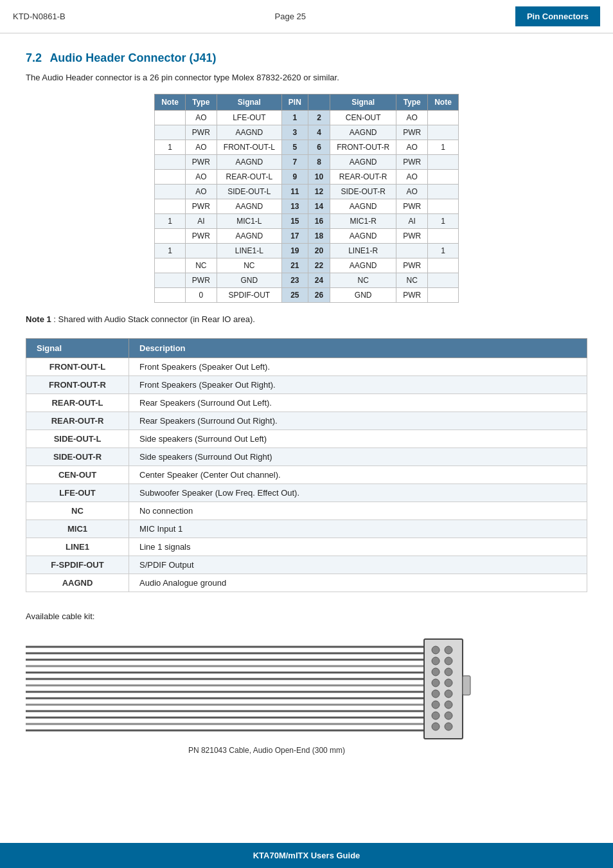 This screenshot has width=613, height=868. Describe the element at coordinates (39, 17) in the screenshot. I see `header-doc-id: KTD-N0861-B` at that location.